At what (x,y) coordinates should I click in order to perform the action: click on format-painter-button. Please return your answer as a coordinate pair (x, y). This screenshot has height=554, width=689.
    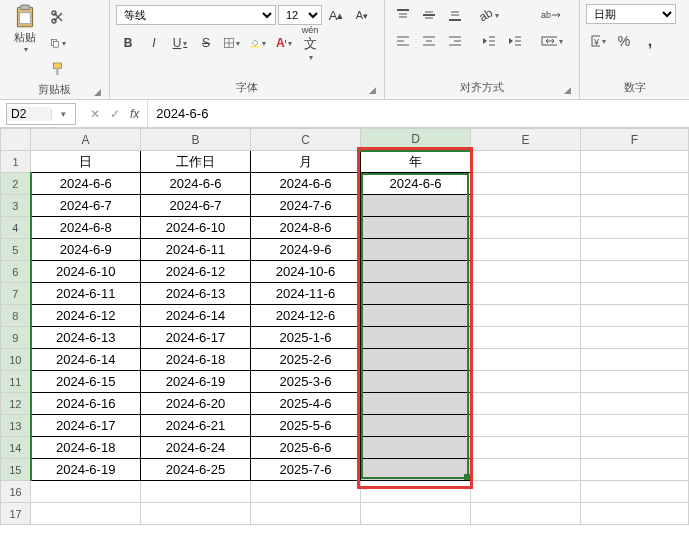
    Looking at the image, I should click on (58, 69).